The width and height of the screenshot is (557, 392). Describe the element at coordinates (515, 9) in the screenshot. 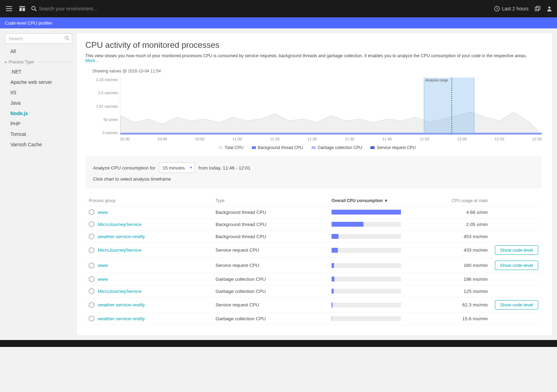

I see `time-range-label: Last 2 hours` at that location.